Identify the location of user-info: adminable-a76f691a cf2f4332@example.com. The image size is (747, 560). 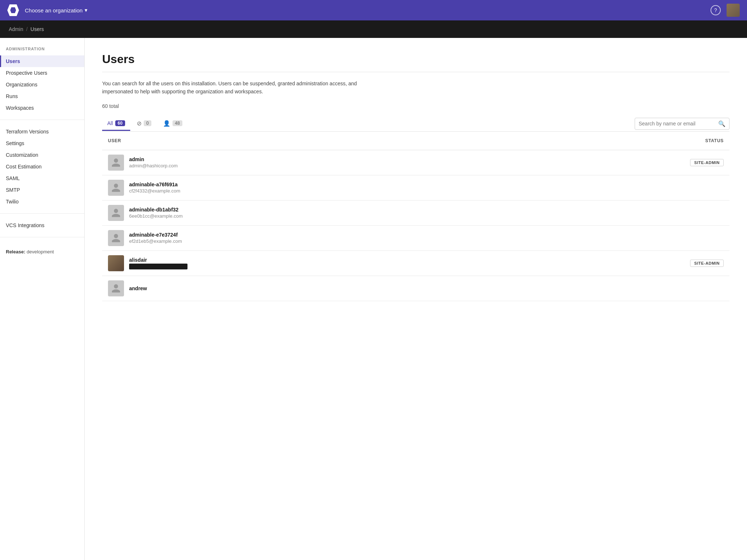
(383, 188).